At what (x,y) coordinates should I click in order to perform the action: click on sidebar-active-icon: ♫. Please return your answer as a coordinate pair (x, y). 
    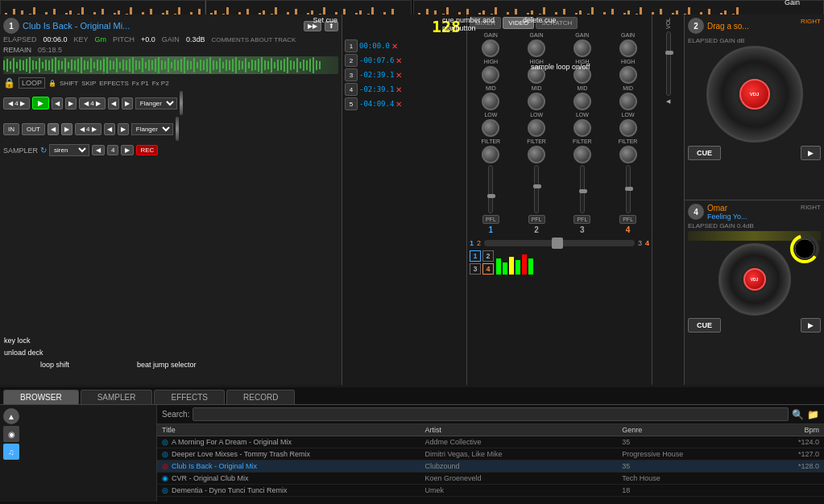
    Looking at the image, I should click on (11, 452).